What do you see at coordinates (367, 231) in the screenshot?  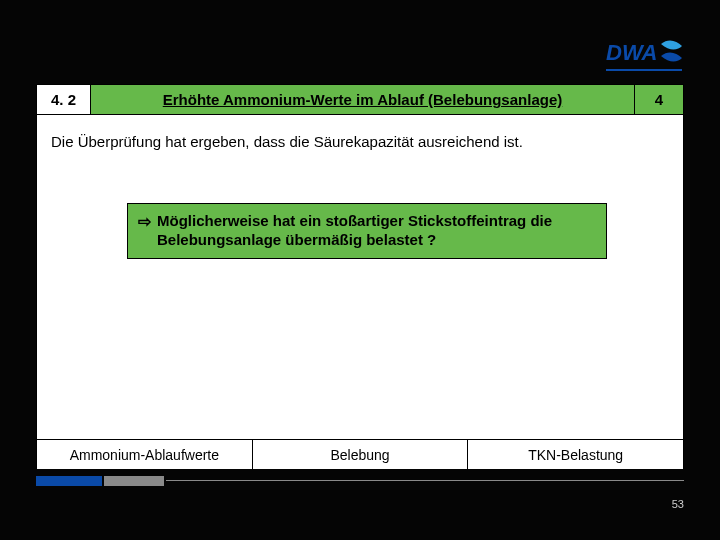 I see `callout-box: ⇨ Möglicherweise hat ein stoßartiger Sti…` at bounding box center [367, 231].